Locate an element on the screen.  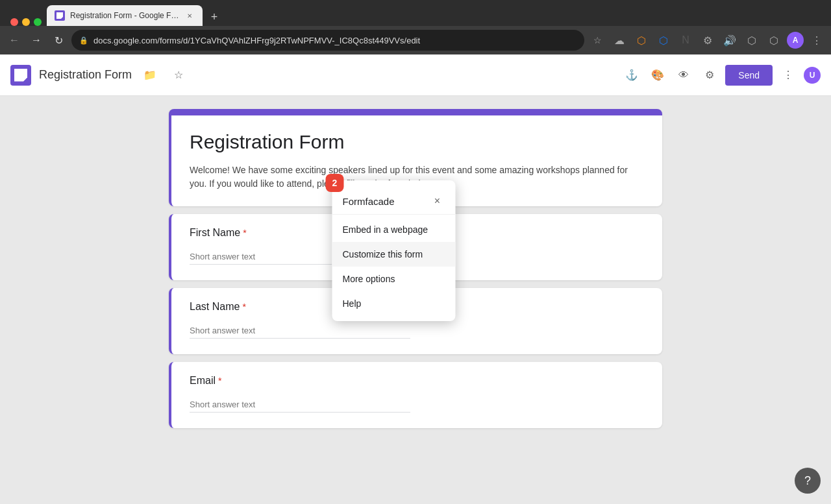
profile-avatar: A is located at coordinates (795, 40).